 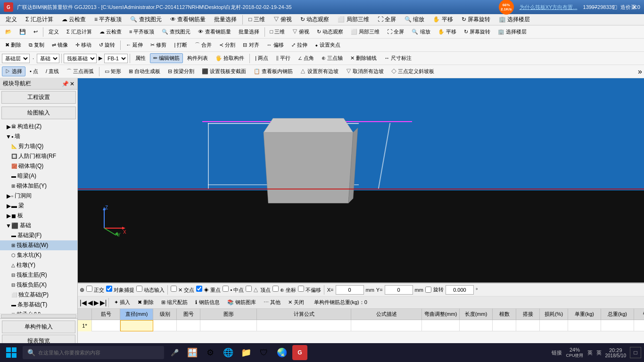 I want to click on set-cross-section-btn: ⬛ 设置筏板变截面, so click(x=224, y=72).